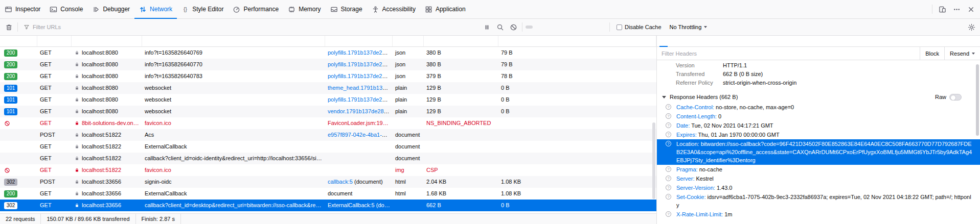 This screenshot has width=980, height=224. I want to click on toolbar-separator, so click(17, 27).